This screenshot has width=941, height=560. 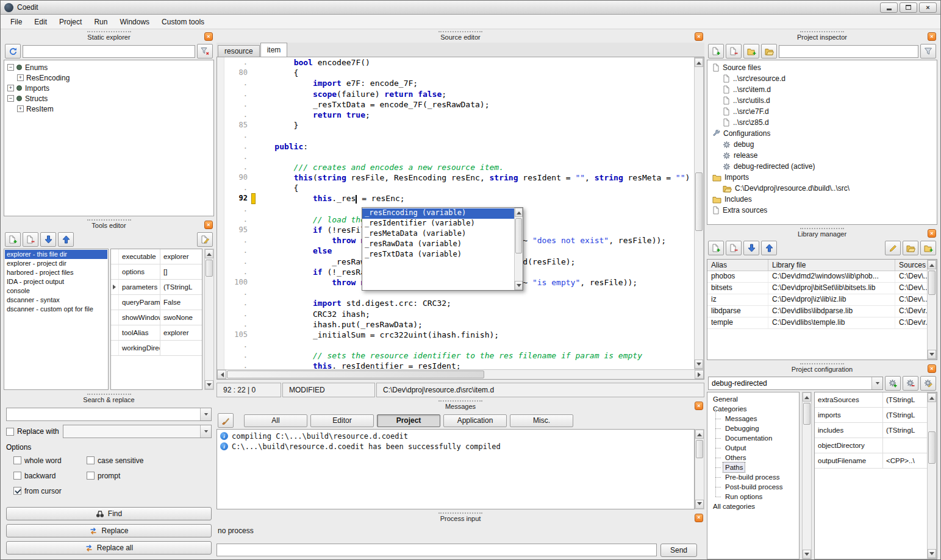 What do you see at coordinates (822, 199) in the screenshot?
I see `tree-node: Includes` at bounding box center [822, 199].